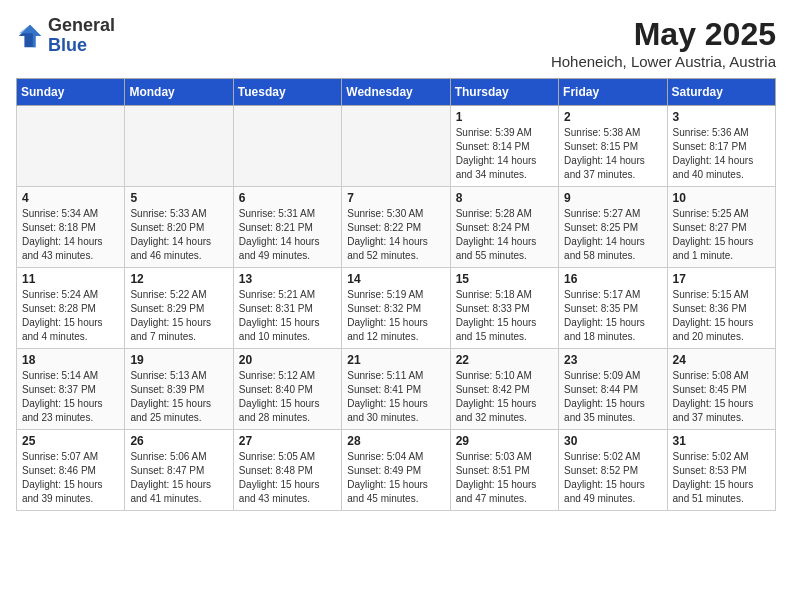  I want to click on title-month: May 2025, so click(664, 34).